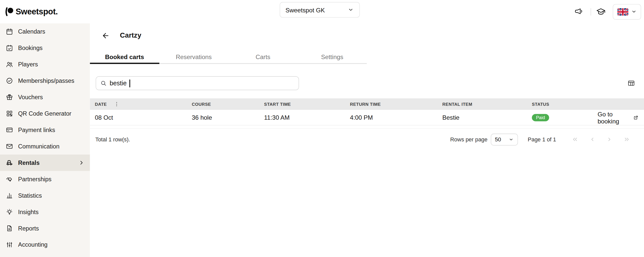 The height and width of the screenshot is (257, 644). What do you see at coordinates (45, 140) in the screenshot?
I see `sidebar: Calendars Bookings Players Memberships/p…` at bounding box center [45, 140].